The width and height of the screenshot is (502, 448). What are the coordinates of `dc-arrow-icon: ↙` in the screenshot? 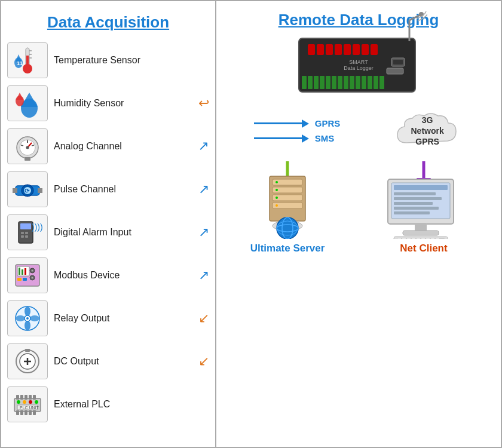 It's located at (204, 361).